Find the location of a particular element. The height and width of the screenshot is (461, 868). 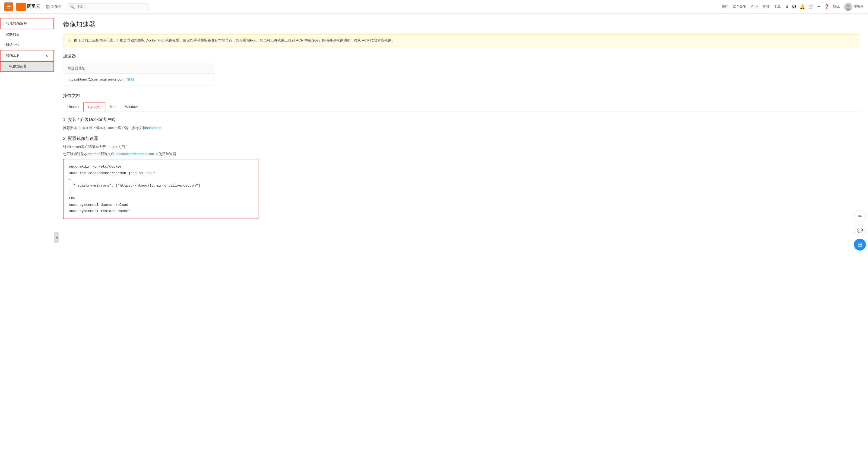

accelerator-url: https://htouo715.mirror.aliyuncs.com is located at coordinates (96, 79).